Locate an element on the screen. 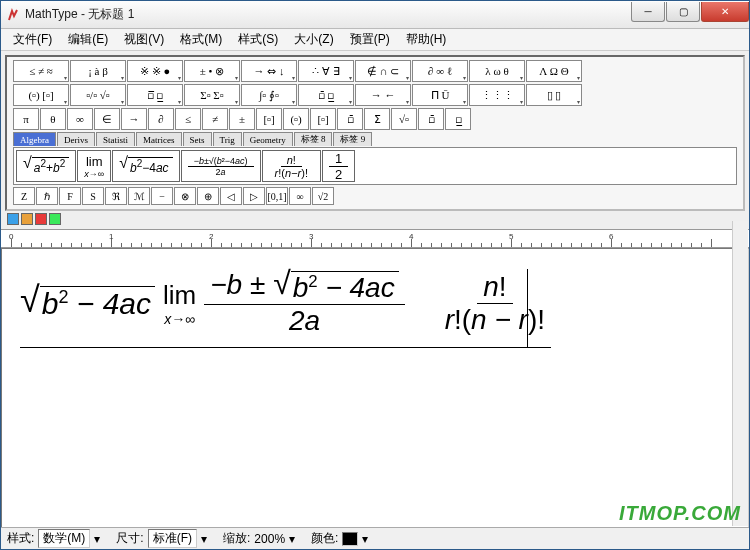 The width and height of the screenshot is (750, 550). toolbar-button: Σ▫ Σ▫▾ is located at coordinates (212, 95).